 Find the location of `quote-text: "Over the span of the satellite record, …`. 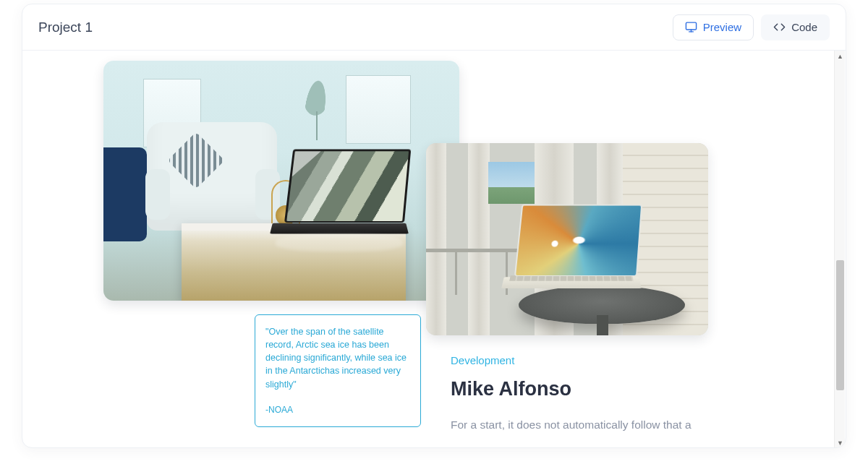

quote-text: "Over the span of the satellite record, … is located at coordinates (338, 358).